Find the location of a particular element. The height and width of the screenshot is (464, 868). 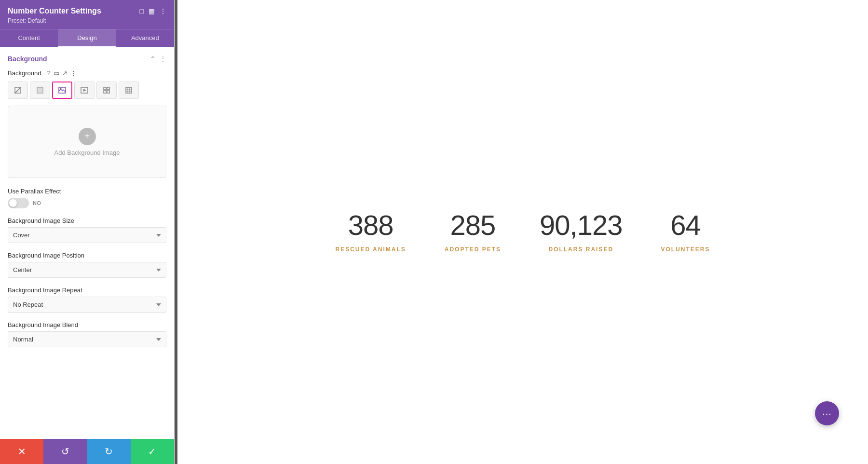

image-position-select: Center Top Left Top Center Top Right Cen… is located at coordinates (87, 270).